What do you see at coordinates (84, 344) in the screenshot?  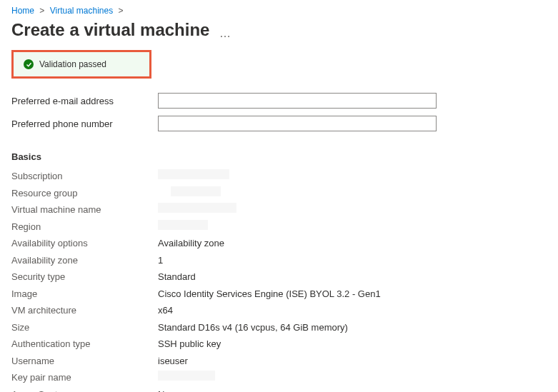 I see `auth-type-label: Authentication type` at bounding box center [84, 344].